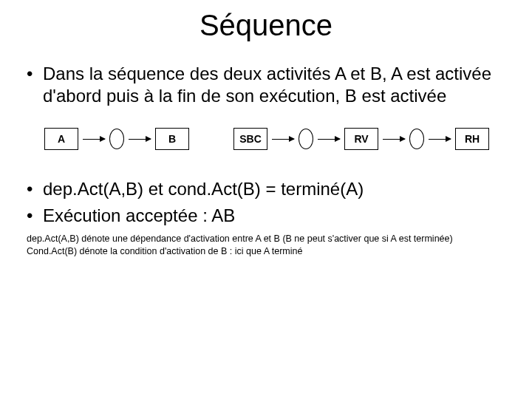  What do you see at coordinates (266, 239) in the screenshot?
I see `footnote-line-1: dep.Act(A,B) dénote une dépendance d'act…` at bounding box center [266, 239].